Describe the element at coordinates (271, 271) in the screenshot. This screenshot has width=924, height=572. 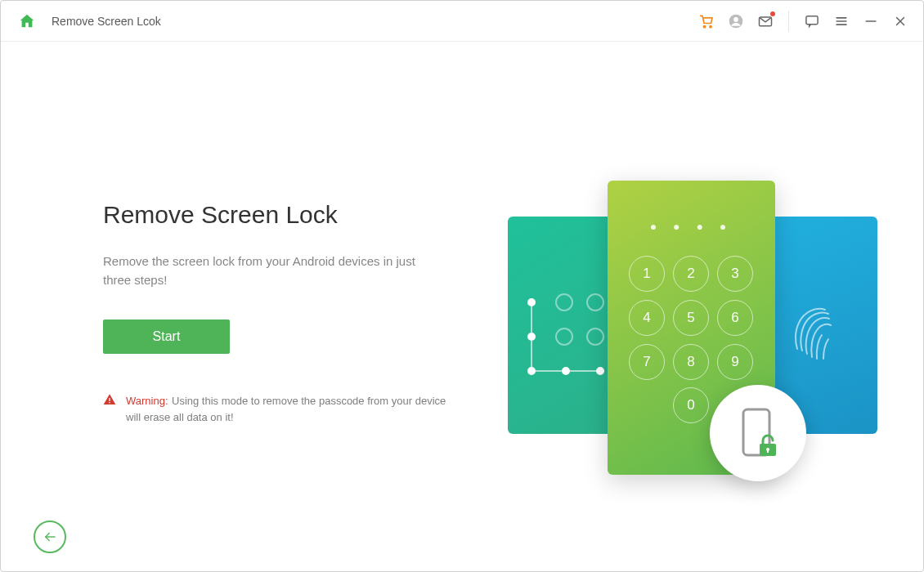
I see `main-subheading: Remove the screen lock from your Android…` at that location.